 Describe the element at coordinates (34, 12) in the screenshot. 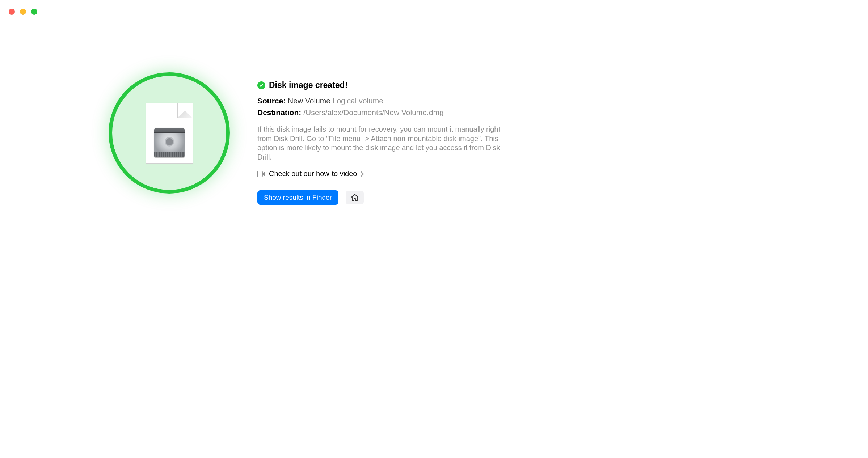

I see `window-zoom-button` at that location.